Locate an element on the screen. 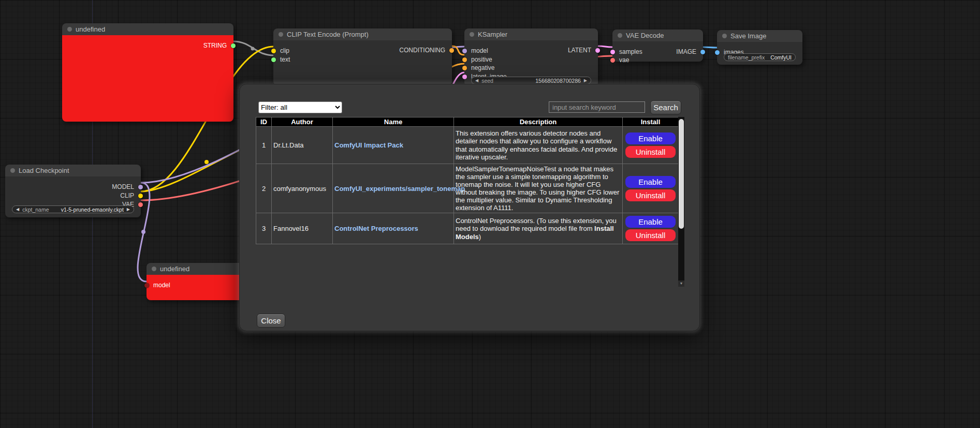  table-row: 2 comfyanonymous ComfyUI_experiments/sam… is located at coordinates (467, 188).